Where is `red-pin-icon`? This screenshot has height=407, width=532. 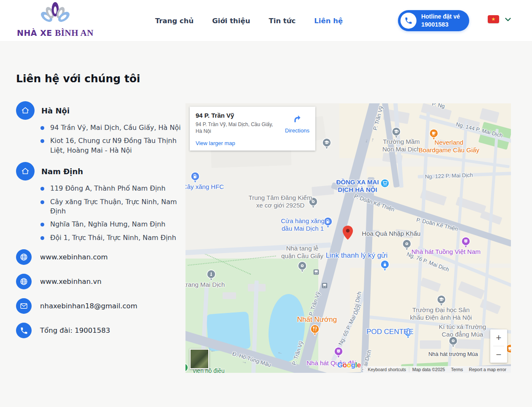 red-pin-icon is located at coordinates (348, 233).